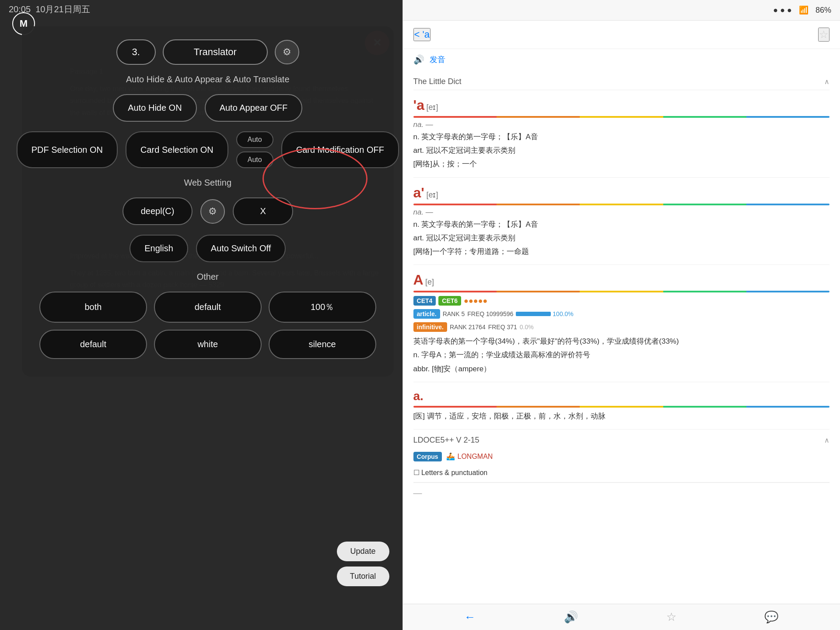  I want to click on dict-star-button: ☆, so click(824, 35).